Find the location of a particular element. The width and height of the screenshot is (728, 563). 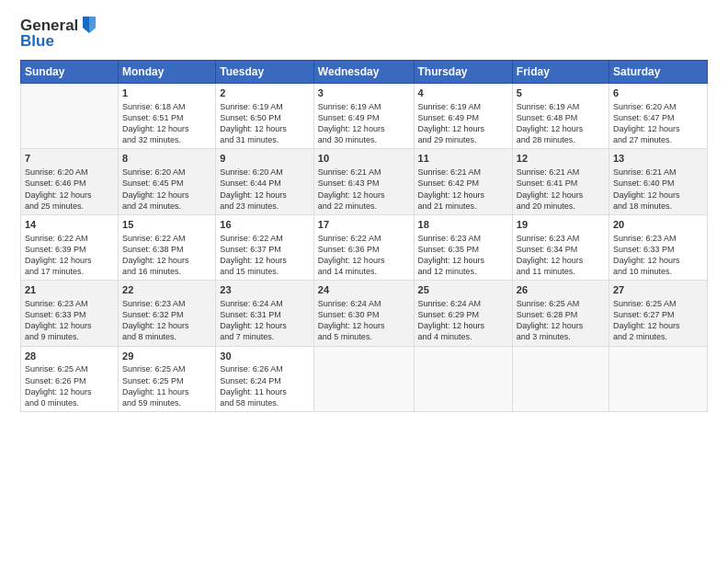

calendar-day-cell: 24Sunrise: 6:24 AM Sunset: 6:30 PM Dayli… is located at coordinates (364, 313).